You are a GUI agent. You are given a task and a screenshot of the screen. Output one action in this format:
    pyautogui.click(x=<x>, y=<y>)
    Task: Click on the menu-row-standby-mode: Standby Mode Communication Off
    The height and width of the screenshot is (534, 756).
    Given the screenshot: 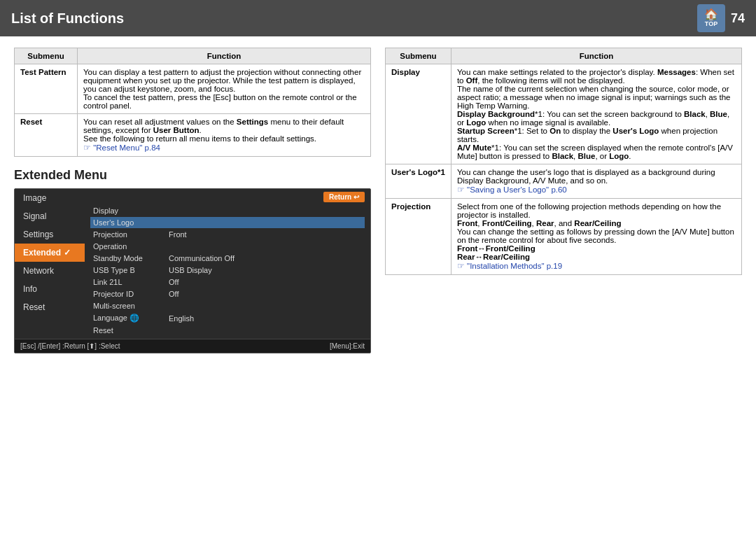 What is the action you would take?
    pyautogui.click(x=227, y=258)
    